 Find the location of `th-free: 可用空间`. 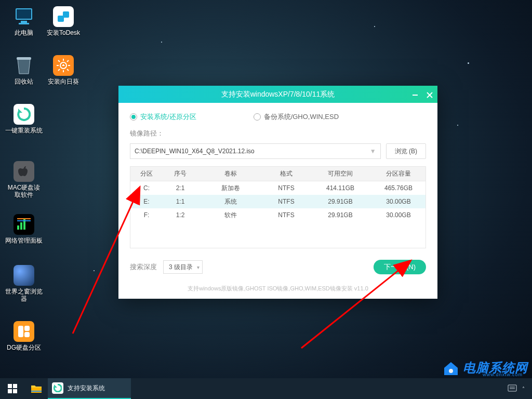

th-free: 可用空间 is located at coordinates (340, 174).